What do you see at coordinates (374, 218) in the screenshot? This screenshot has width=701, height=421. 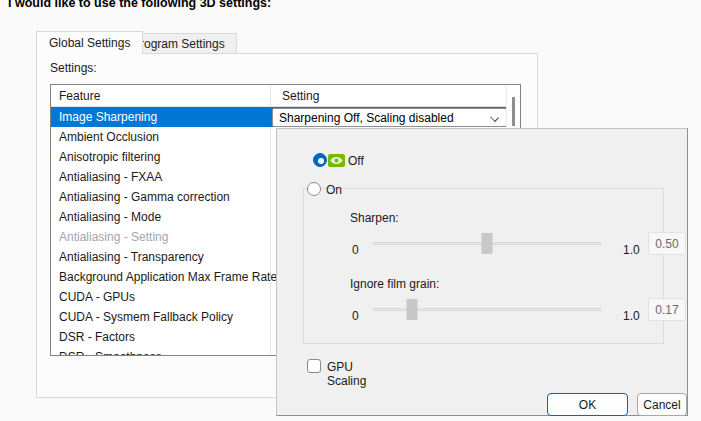 I see `sharpen-label: Sharpen:` at bounding box center [374, 218].